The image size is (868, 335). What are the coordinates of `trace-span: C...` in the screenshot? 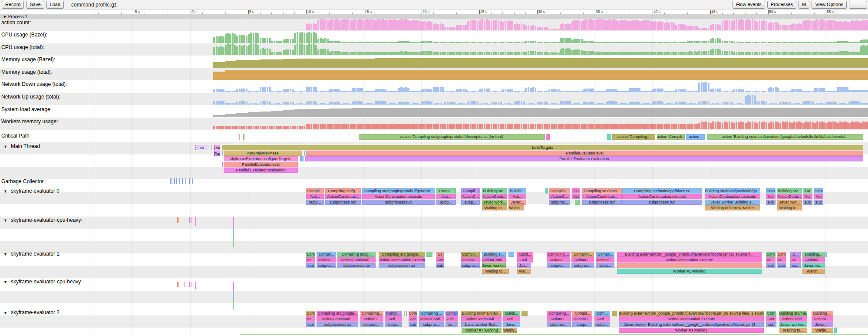 It's located at (795, 254).